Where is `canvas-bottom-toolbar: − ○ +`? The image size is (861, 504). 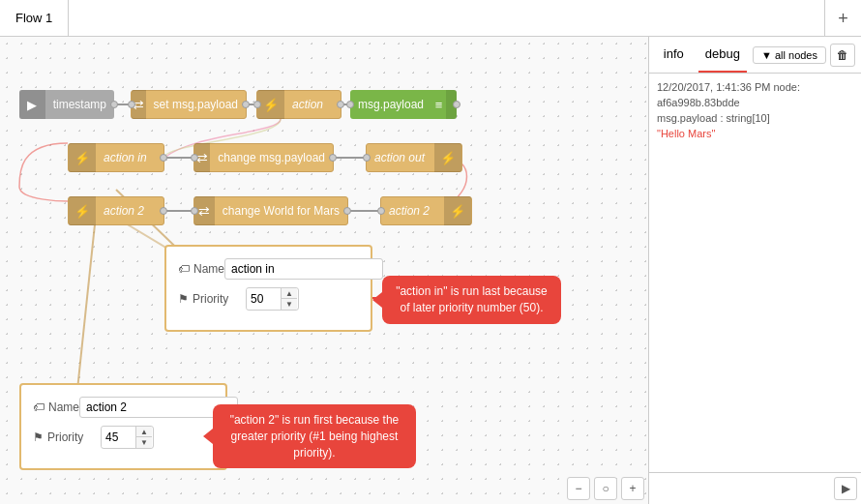
canvas-bottom-toolbar: − ○ + is located at coordinates (606, 489).